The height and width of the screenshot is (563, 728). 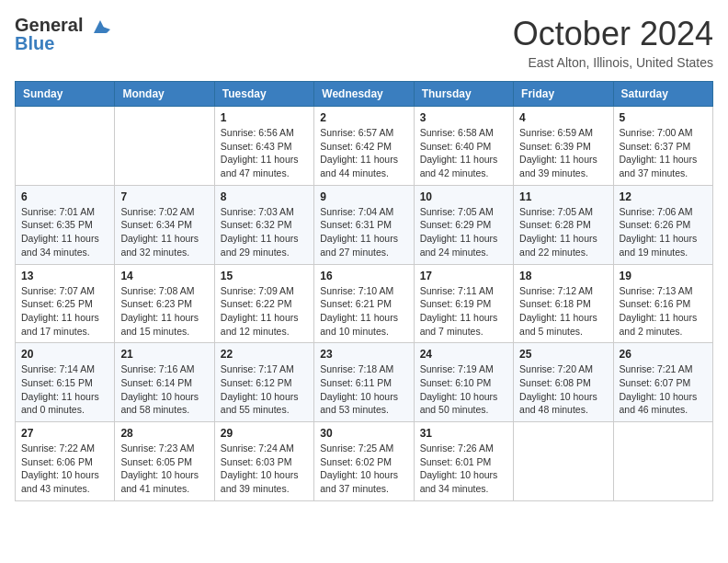 I want to click on day-detail: Sunrise: 7:01 AM Sunset: 6:35 PM Dayligh…, so click(x=64, y=232).